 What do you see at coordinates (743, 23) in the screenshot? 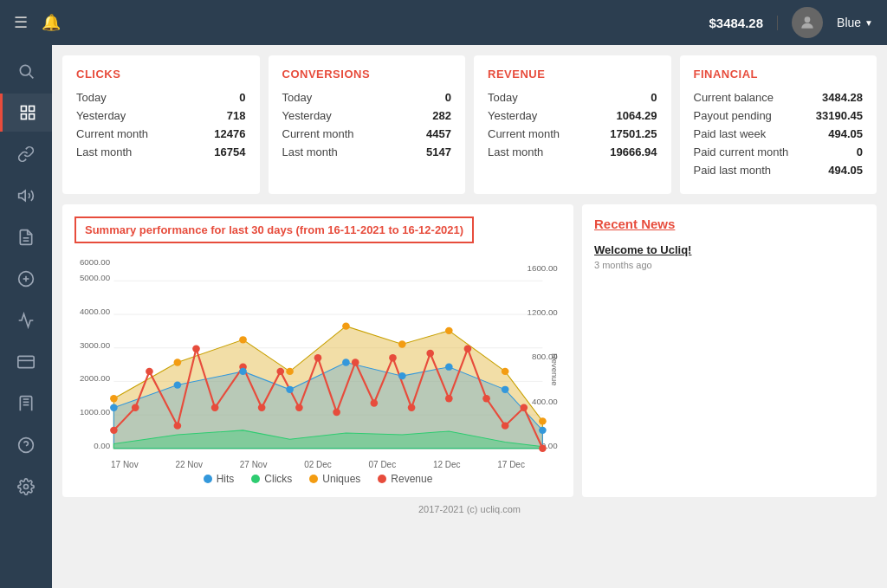
I see `balance-display: $3484.28` at bounding box center [743, 23].